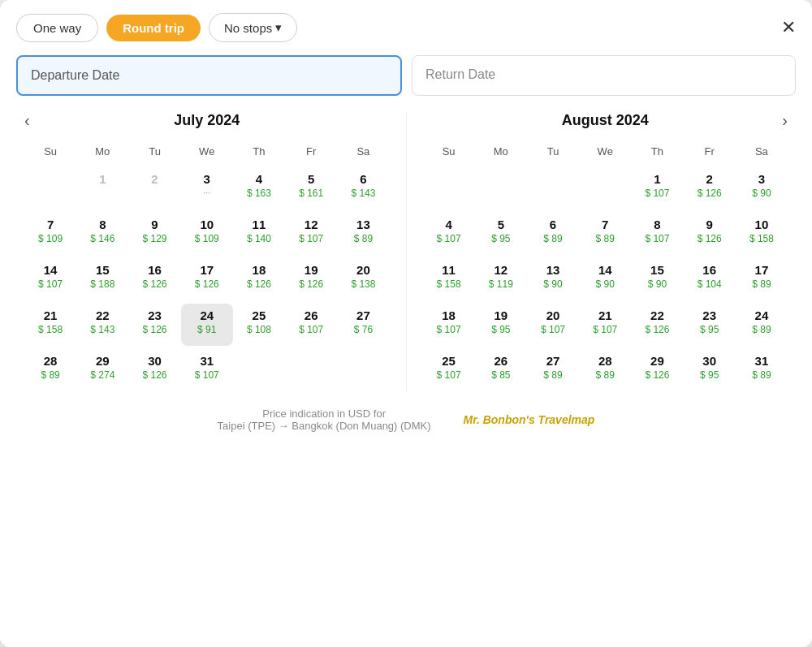 This screenshot has width=812, height=647. What do you see at coordinates (605, 279) in the screenshot?
I see `day-cell: 14$ 90` at bounding box center [605, 279].